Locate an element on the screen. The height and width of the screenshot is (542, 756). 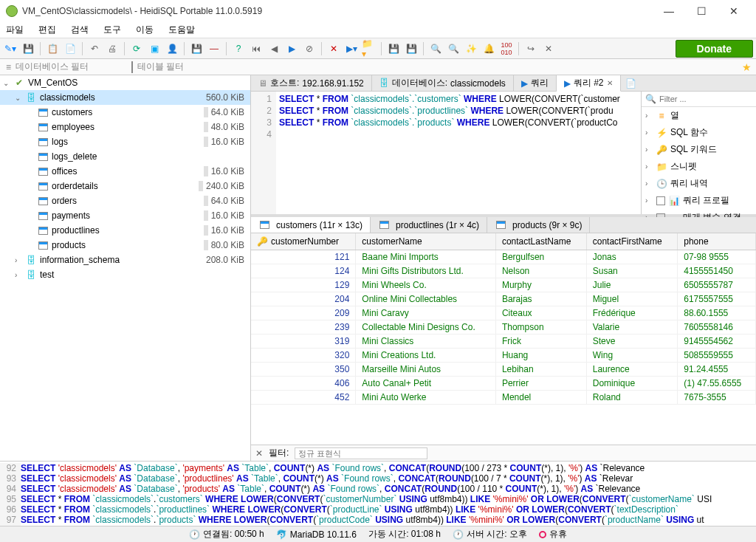
add-tab-button: 📄 is located at coordinates (630, 83).